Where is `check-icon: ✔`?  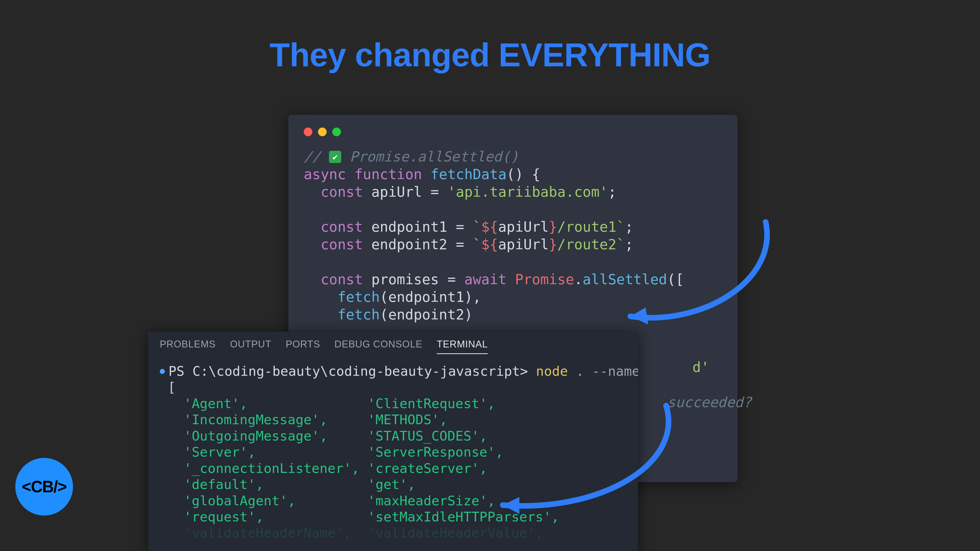 check-icon: ✔ is located at coordinates (335, 157).